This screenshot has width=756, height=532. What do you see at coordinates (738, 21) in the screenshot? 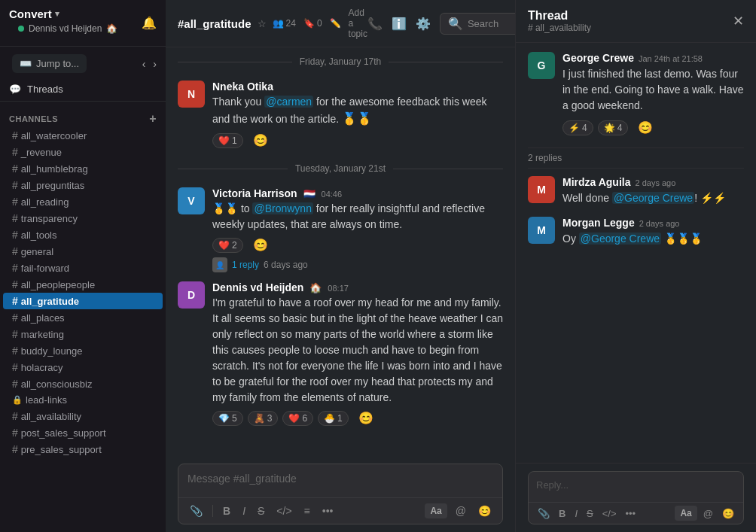
I see `close-thread-button: ✕` at bounding box center [738, 21].